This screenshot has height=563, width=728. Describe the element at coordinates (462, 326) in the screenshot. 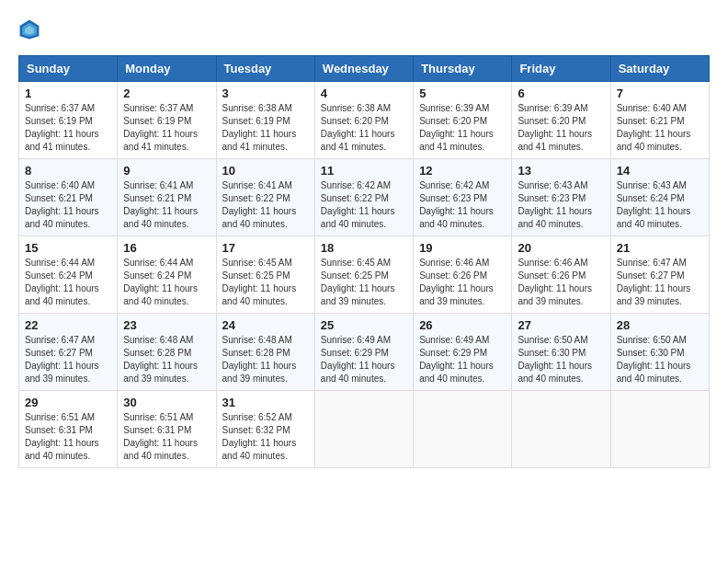

I see `day-number: 26` at that location.